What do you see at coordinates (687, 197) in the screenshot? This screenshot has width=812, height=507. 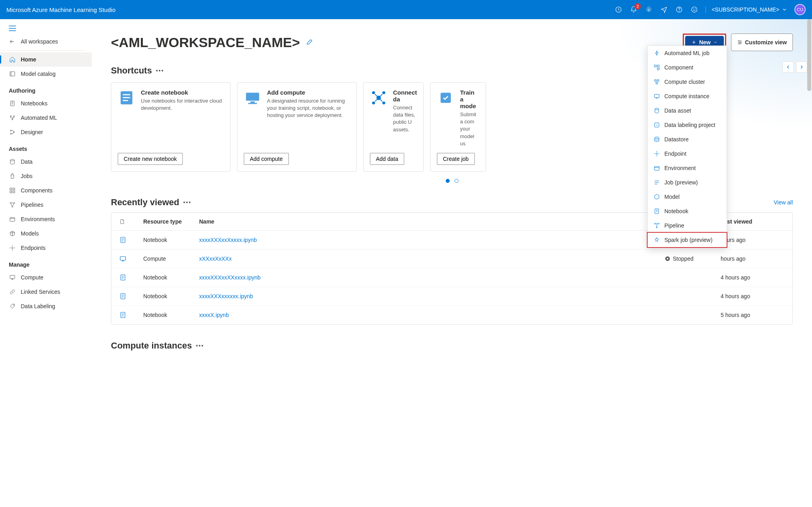 I see `menu-model: Model` at bounding box center [687, 197].